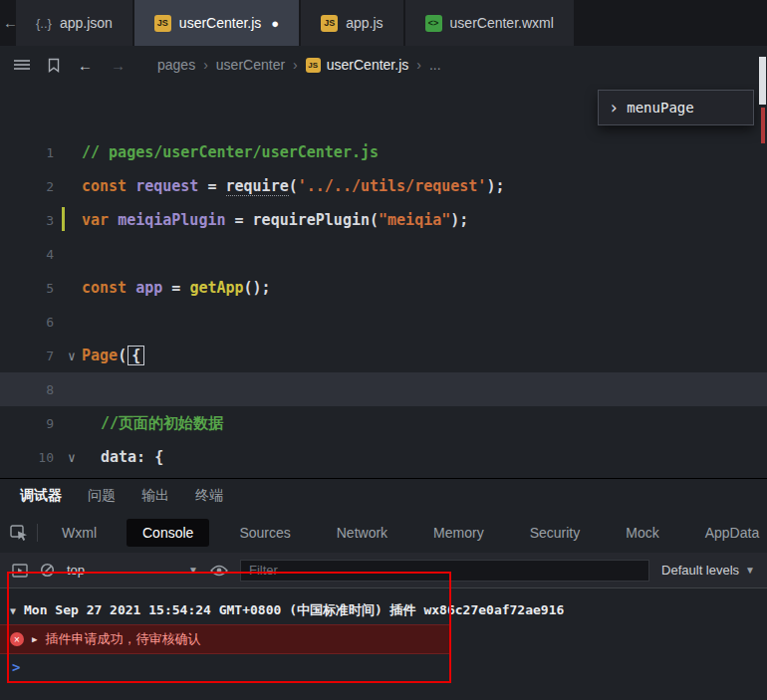 The image size is (767, 700). What do you see at coordinates (641, 533) in the screenshot?
I see `devtools-tab-mock: Mock` at bounding box center [641, 533].